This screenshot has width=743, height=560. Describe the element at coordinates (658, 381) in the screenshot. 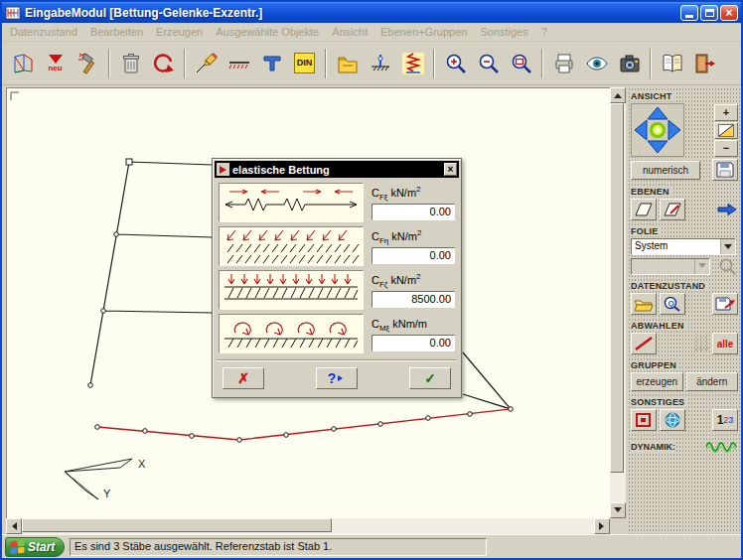

I see `group-create-button: erzeugen` at that location.